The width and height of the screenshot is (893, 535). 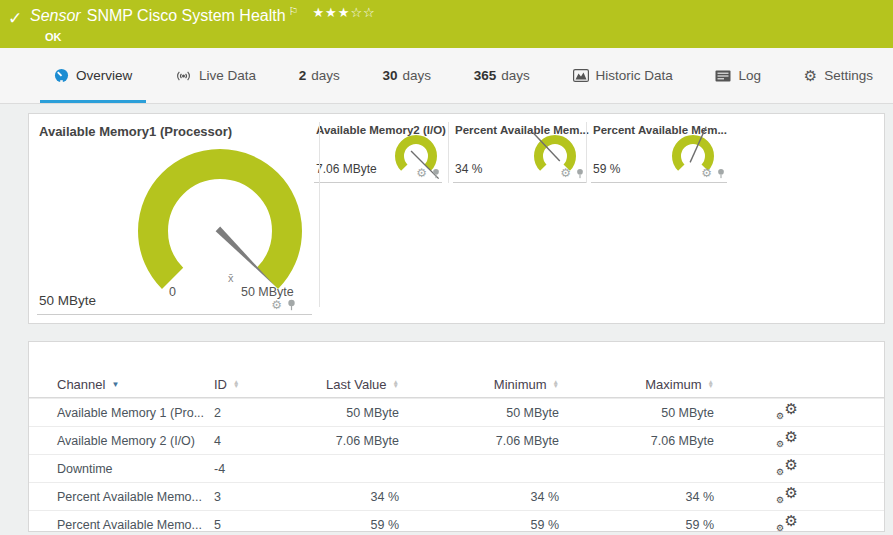 I want to click on gauge-value: 34 %, so click(x=468, y=169).